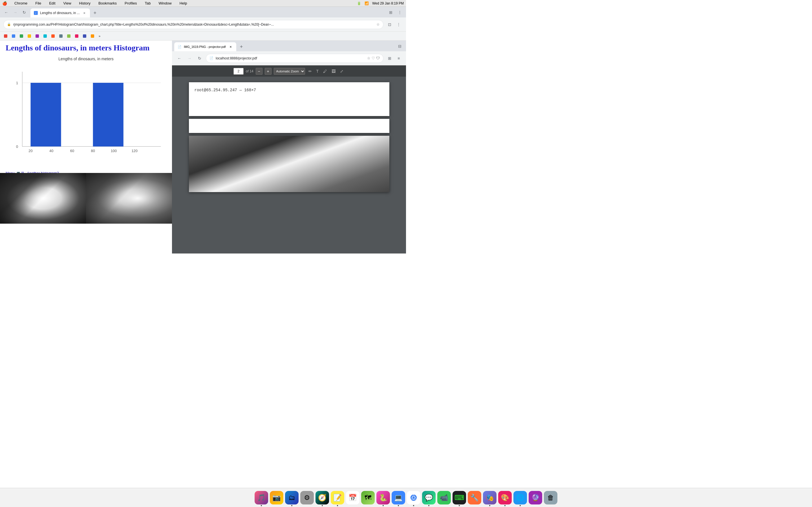  Describe the element at coordinates (289, 99) in the screenshot. I see `pdf-page-content: root@65.254.95.247 — 168×7` at that location.